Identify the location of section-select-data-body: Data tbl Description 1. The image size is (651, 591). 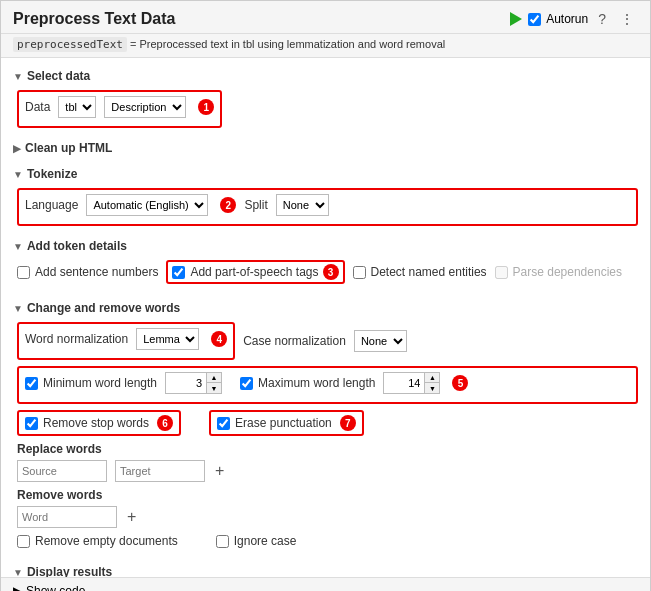
(326, 109).